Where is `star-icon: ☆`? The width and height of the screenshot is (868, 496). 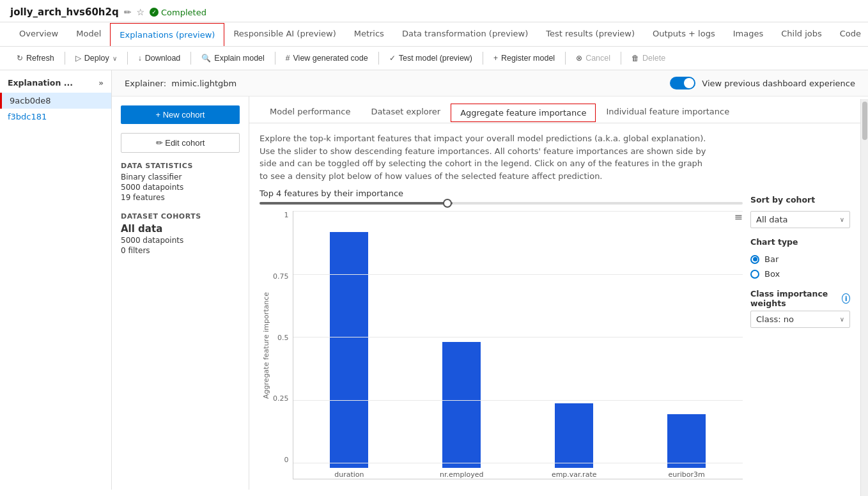 star-icon: ☆ is located at coordinates (141, 12).